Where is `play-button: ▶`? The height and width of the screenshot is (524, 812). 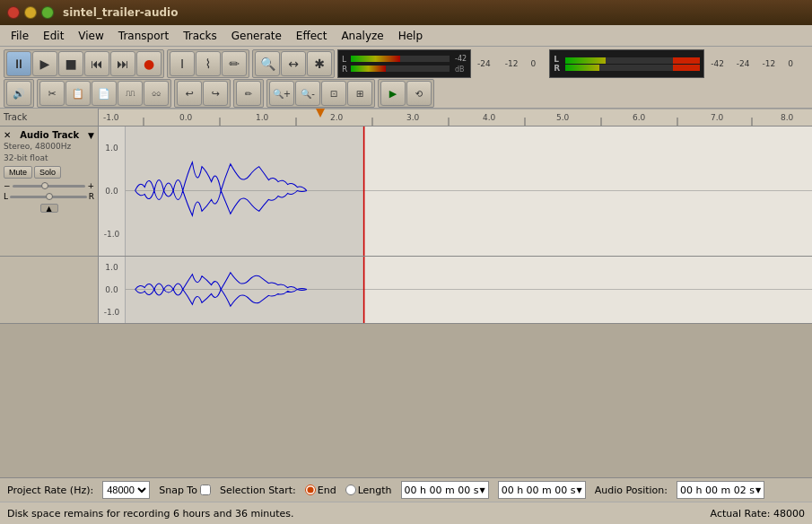
play-button: ▶ is located at coordinates (45, 64).